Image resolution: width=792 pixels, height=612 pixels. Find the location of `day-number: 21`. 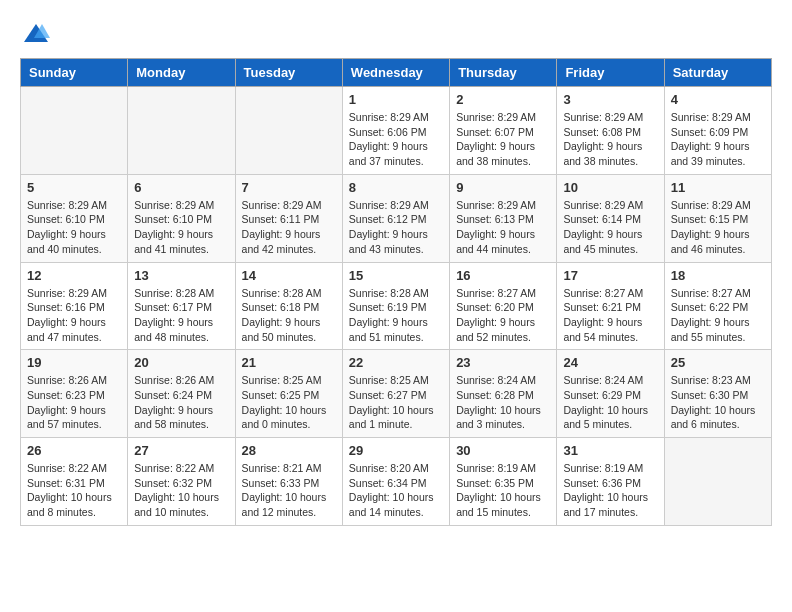

day-number: 21 is located at coordinates (289, 362).